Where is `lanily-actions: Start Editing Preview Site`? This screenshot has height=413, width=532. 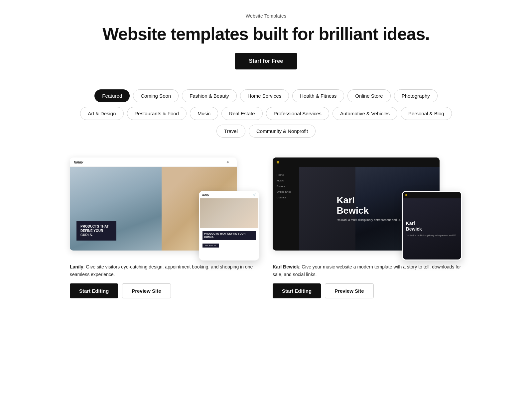 lanily-actions: Start Editing Preview Site is located at coordinates (165, 291).